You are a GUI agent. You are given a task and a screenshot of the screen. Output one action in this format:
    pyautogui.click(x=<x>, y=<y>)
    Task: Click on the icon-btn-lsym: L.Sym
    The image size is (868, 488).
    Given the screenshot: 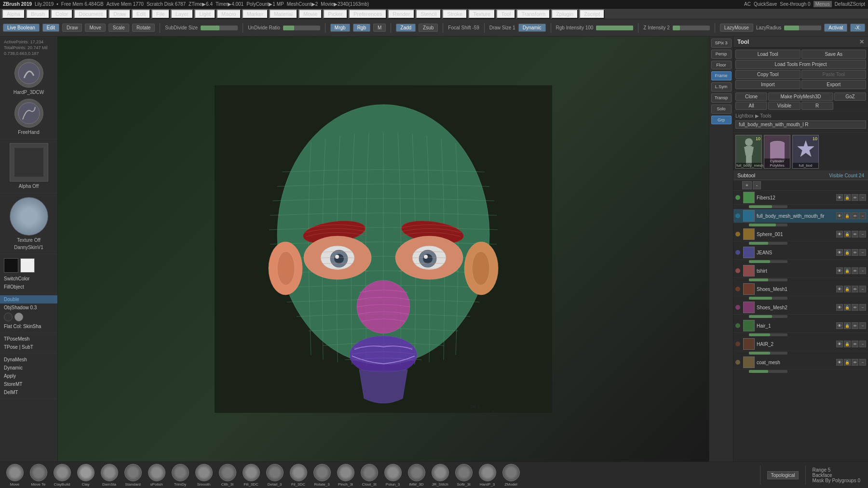 What is the action you would take?
    pyautogui.click(x=721, y=87)
    